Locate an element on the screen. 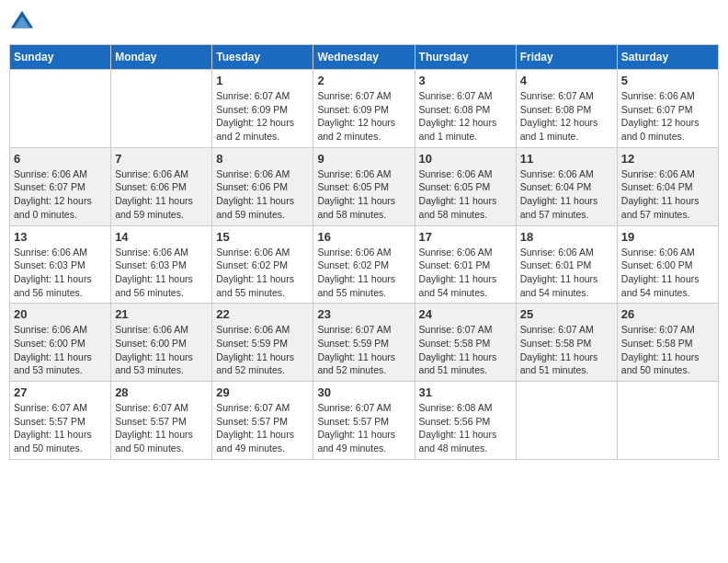 The width and height of the screenshot is (728, 563). day-number: 9 is located at coordinates (364, 158).